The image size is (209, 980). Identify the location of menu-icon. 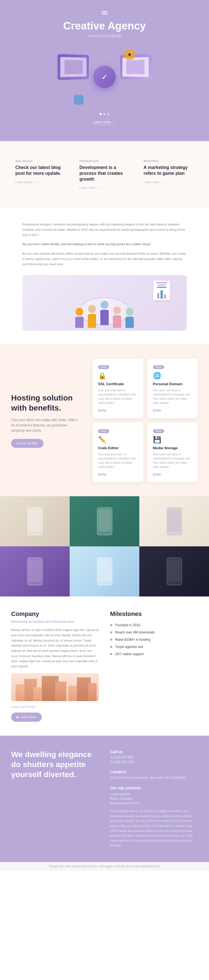
(104, 13).